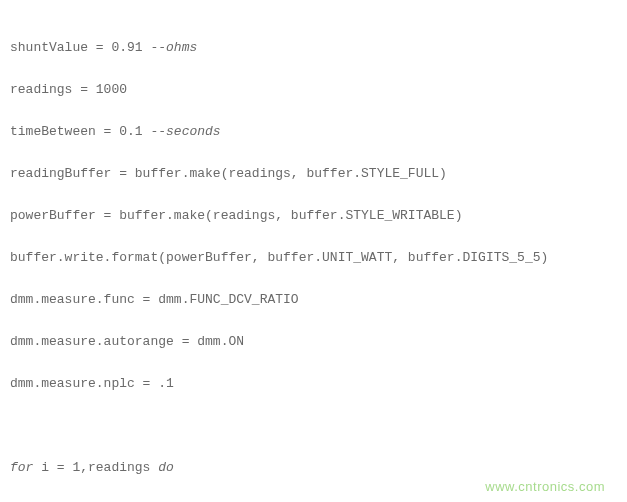 This screenshot has width=627, height=502. What do you see at coordinates (174, 48) in the screenshot?
I see `code-comment: --ohms` at bounding box center [174, 48].